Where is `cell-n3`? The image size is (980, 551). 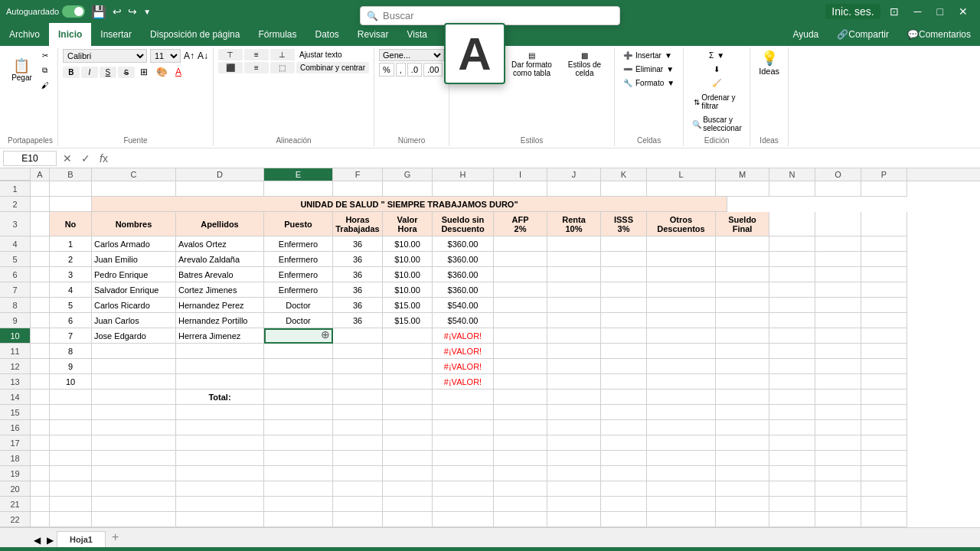
cell-n3 is located at coordinates (792, 224).